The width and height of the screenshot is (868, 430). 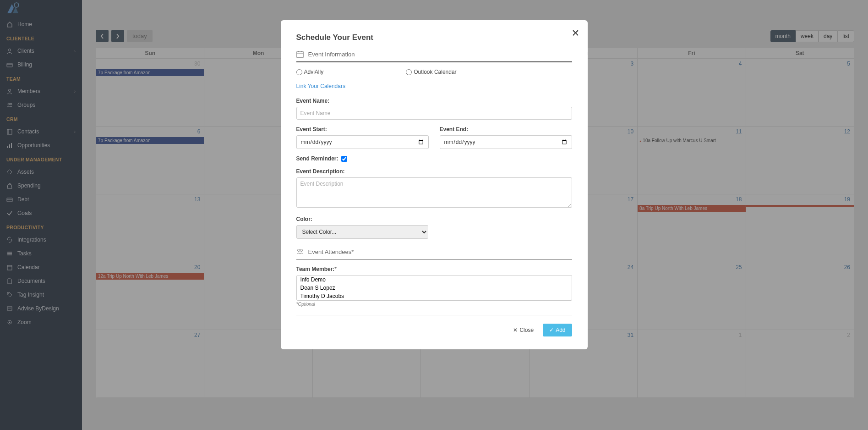 What do you see at coordinates (434, 288) in the screenshot?
I see `team-member-option: Dean S Lopez` at bounding box center [434, 288].